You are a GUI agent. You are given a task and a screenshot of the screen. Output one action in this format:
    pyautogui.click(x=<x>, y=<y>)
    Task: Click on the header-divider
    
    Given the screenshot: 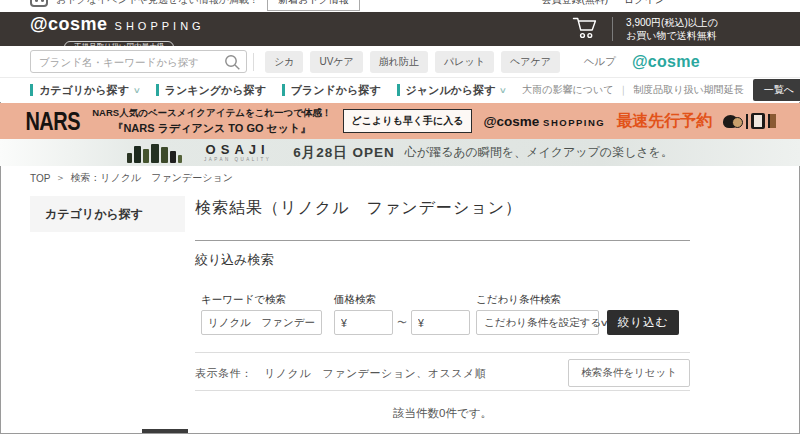 What is the action you would take?
    pyautogui.click(x=612, y=29)
    